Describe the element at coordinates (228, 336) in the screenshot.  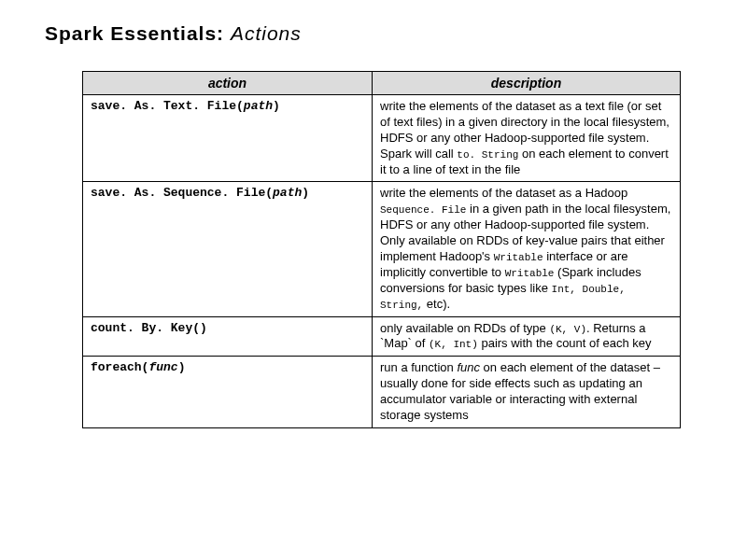
I see `action-name: count. By. Key()` at that location.